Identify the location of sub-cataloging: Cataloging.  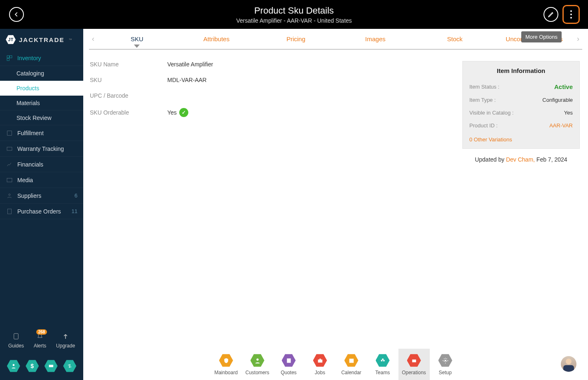
(42, 73).